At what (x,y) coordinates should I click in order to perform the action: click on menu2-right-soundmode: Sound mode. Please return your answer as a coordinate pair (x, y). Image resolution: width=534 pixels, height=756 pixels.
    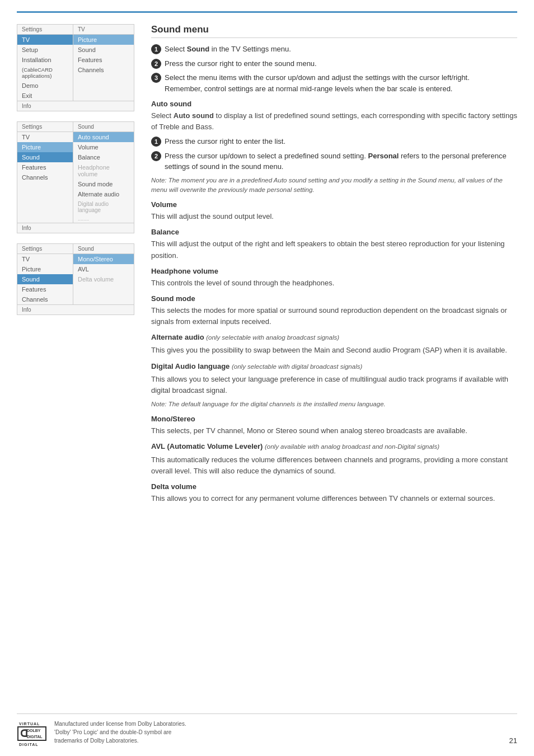
    Looking at the image, I should click on (104, 184).